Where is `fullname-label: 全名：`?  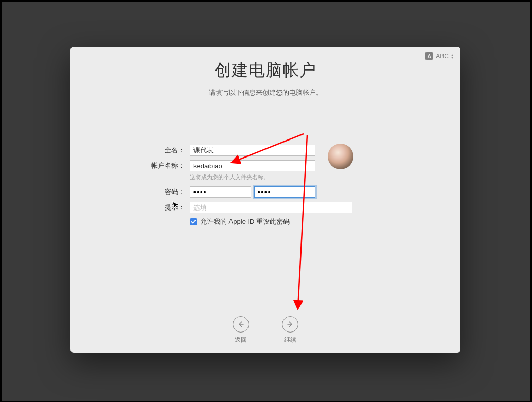 fullname-label: 全名： is located at coordinates (130, 150).